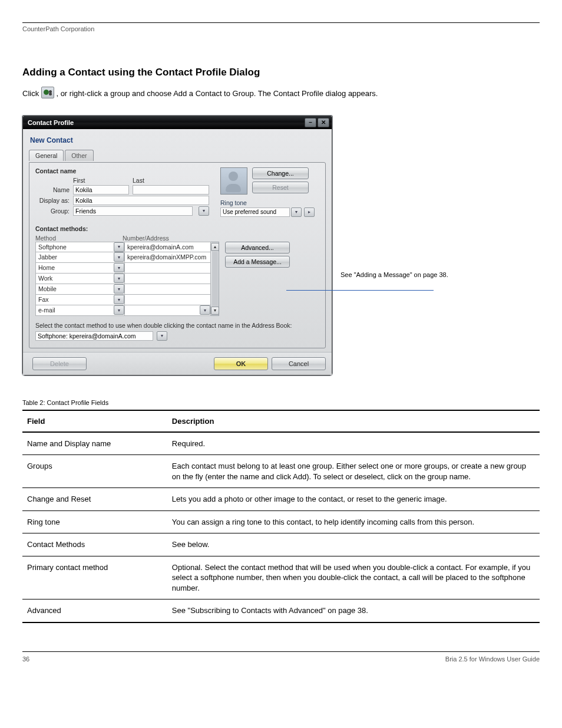 The width and height of the screenshot is (562, 728). I want to click on table-row: Contact MethodsSee below., so click(281, 545).